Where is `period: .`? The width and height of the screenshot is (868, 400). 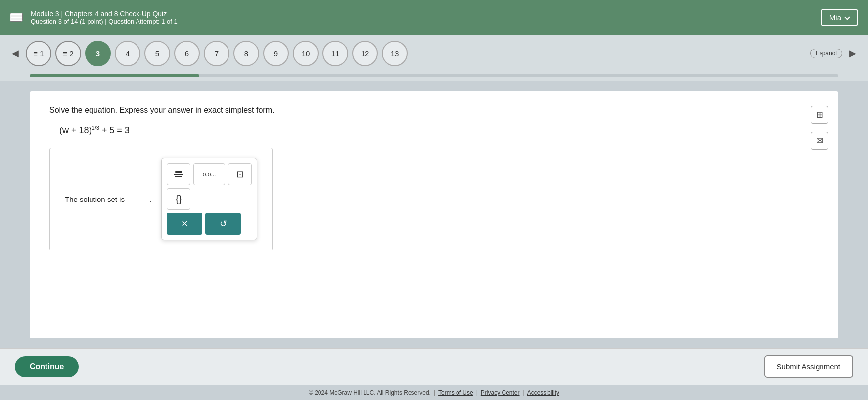 period: . is located at coordinates (150, 199).